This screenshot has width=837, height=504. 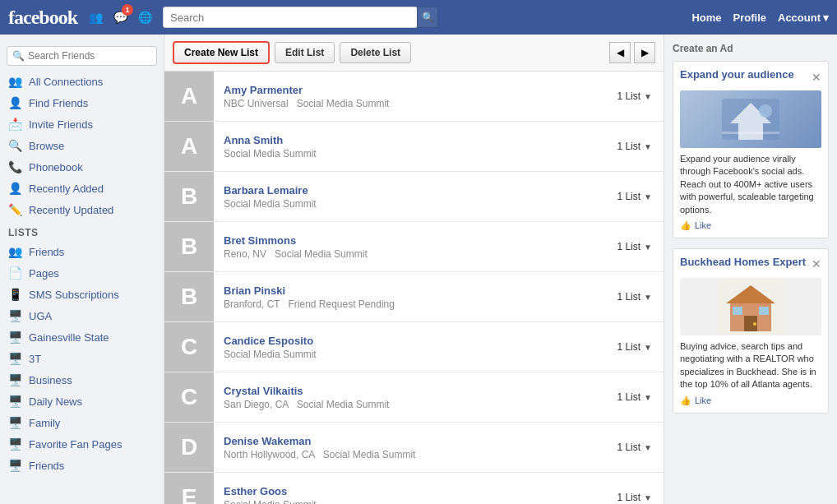 I want to click on all-connections-icon: 👥, so click(x=15, y=81).